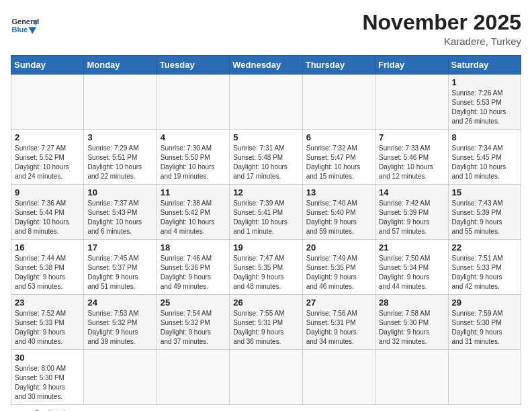 The width and height of the screenshot is (532, 411). I want to click on calendar-cell: 1Sunrise: 7:26 AM Sunset: 5:53 PM Daylig…, so click(484, 102).